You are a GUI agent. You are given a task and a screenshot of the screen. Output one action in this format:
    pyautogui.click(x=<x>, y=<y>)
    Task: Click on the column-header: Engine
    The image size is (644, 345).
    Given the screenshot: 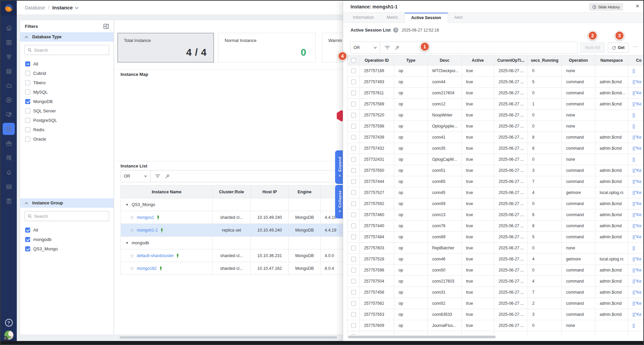 What is the action you would take?
    pyautogui.click(x=305, y=192)
    